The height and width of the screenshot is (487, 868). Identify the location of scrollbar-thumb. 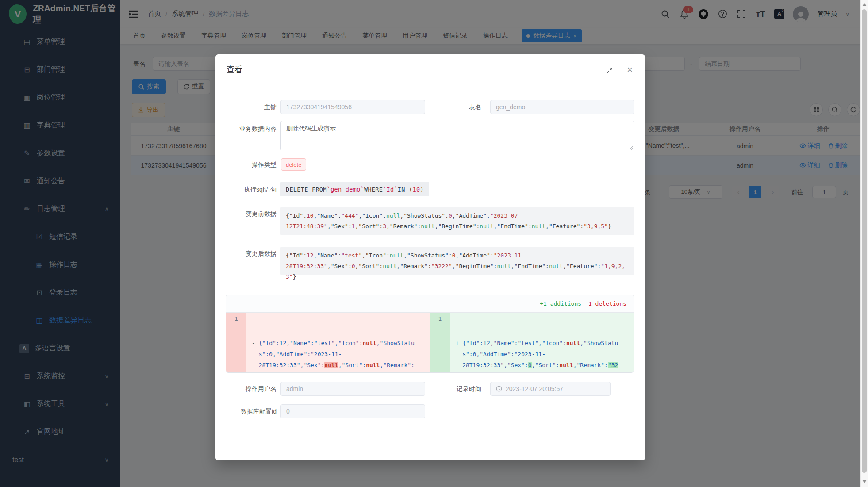
(864, 241).